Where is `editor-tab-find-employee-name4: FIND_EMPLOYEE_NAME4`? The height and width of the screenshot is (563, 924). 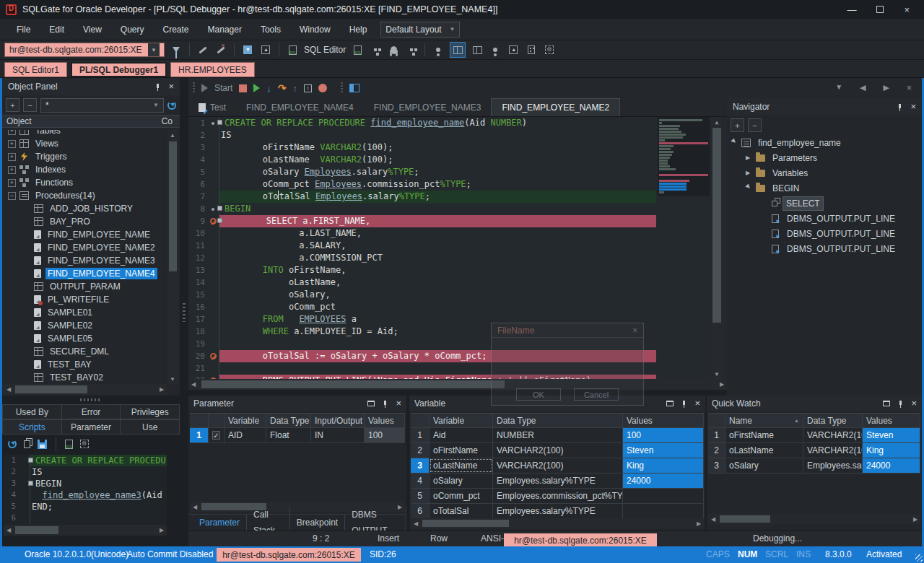
editor-tab-find-employee-name4: FIND_EMPLOYEE_NAME4 is located at coordinates (300, 107).